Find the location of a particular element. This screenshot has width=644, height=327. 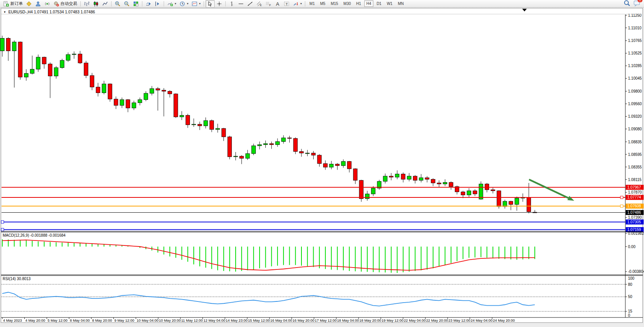

svg-text: 22 May 20:00 is located at coordinates (437, 320).